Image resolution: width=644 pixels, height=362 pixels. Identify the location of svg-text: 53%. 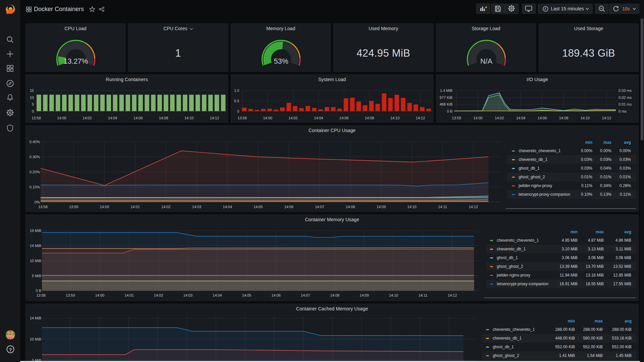
(281, 61).